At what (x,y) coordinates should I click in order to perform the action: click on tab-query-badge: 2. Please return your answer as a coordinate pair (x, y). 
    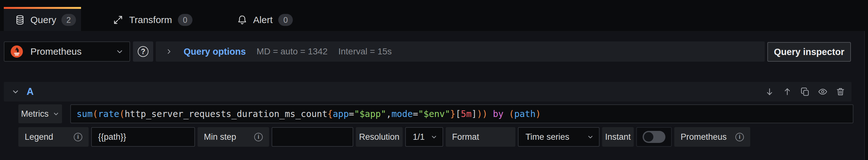
    Looking at the image, I should click on (69, 20).